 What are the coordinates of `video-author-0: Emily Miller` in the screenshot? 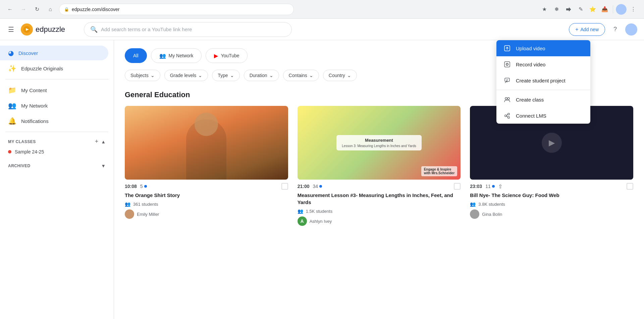 It's located at (207, 214).